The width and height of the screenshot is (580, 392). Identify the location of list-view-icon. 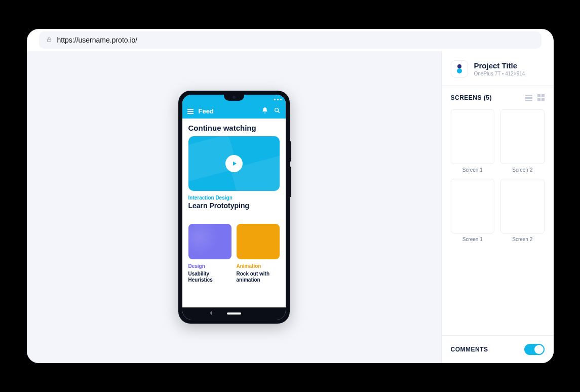
(529, 98).